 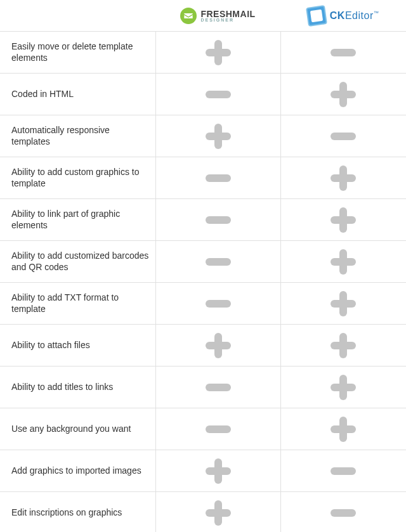 I want to click on feature-label: Ability to attach files, so click(x=77, y=345).